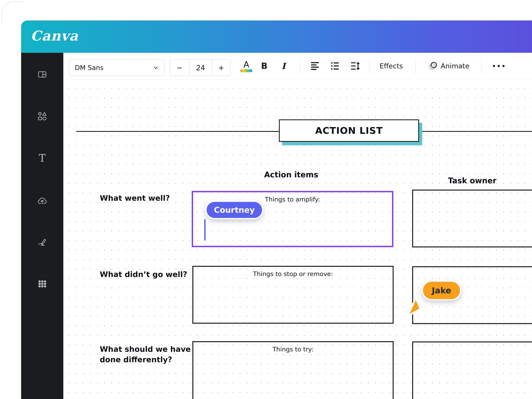 Image resolution: width=532 pixels, height=399 pixels. What do you see at coordinates (264, 66) in the screenshot?
I see `bold-button: B` at bounding box center [264, 66].